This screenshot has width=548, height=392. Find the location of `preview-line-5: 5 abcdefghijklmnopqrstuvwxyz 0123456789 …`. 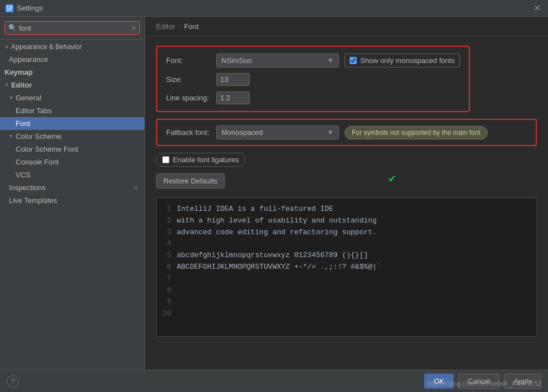

preview-line-5: 5 abcdefghijklmnopqrstuvwxyz 0123456789 … is located at coordinates (347, 255).